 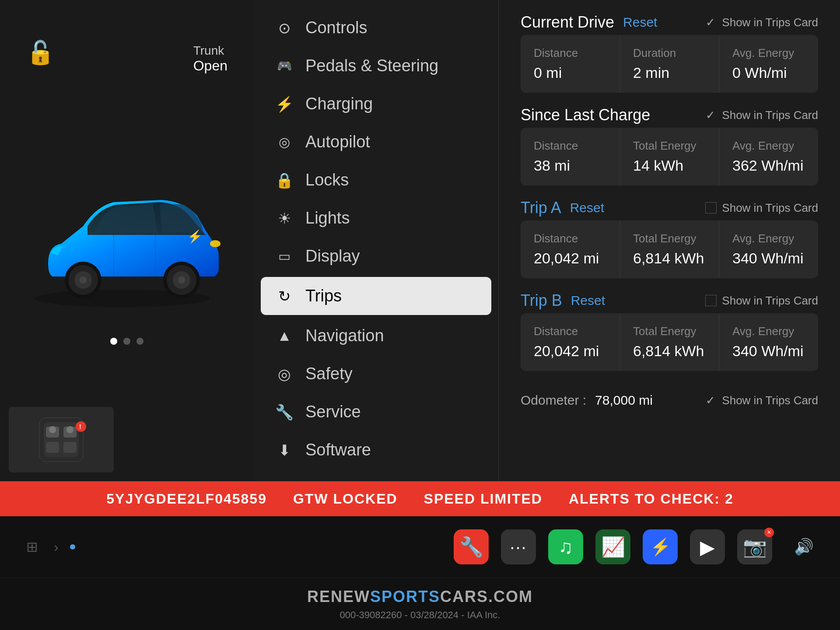 What do you see at coordinates (210, 66) in the screenshot?
I see `trunk-value: Open` at bounding box center [210, 66].